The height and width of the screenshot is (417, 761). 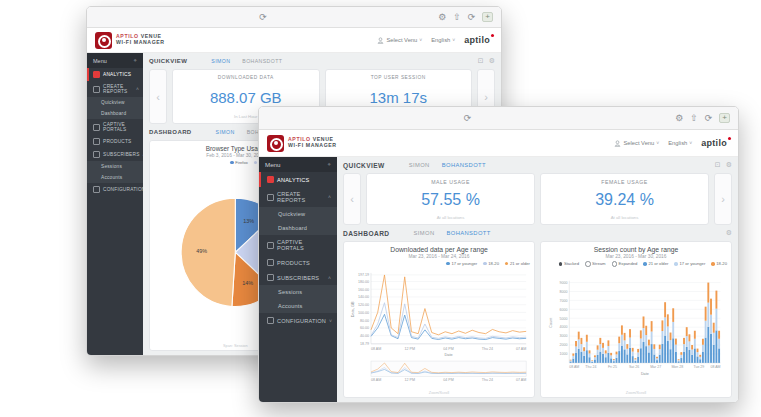 What do you see at coordinates (440, 256) in the screenshot?
I see `chart-date-range: Mar 23, 2016 - Mar 24, 2016` at bounding box center [440, 256].